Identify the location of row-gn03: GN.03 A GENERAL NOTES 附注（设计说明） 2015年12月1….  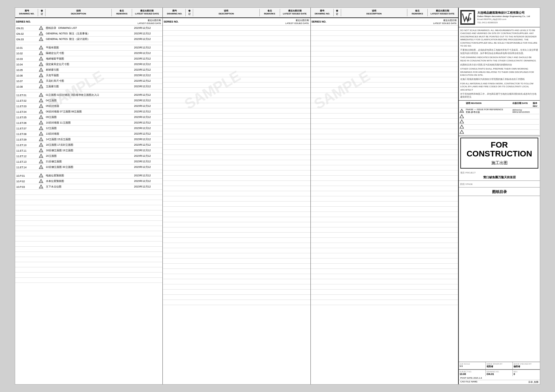
(89, 39).